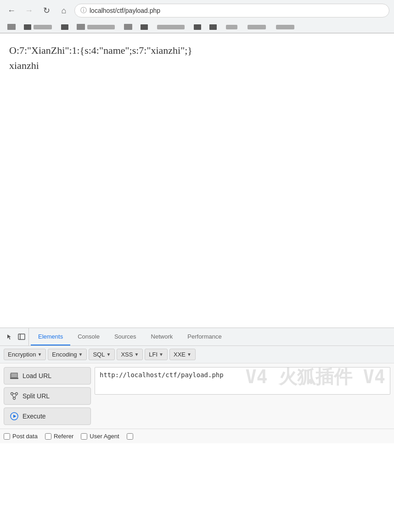 This screenshot has width=394, height=532. What do you see at coordinates (204, 337) in the screenshot?
I see `tab-performance: Performance` at bounding box center [204, 337].